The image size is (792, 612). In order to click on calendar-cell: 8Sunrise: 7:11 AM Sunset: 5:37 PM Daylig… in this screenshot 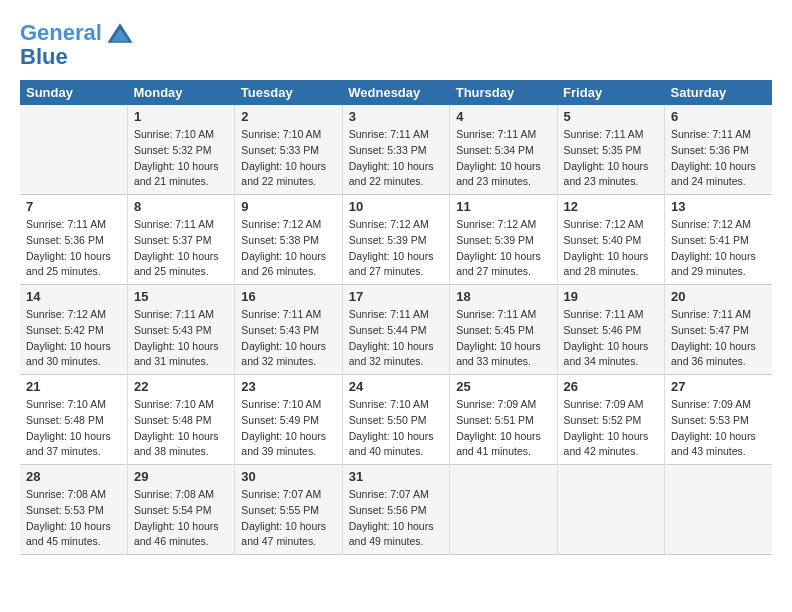, I will do `click(180, 240)`.